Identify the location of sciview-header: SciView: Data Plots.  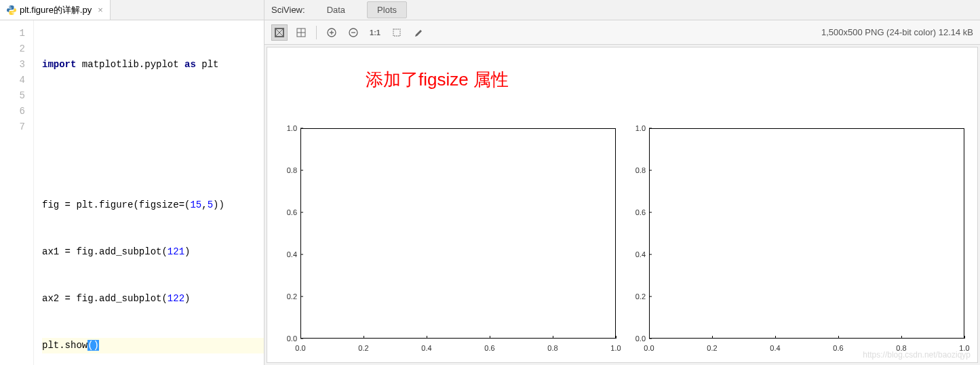
(623, 10).